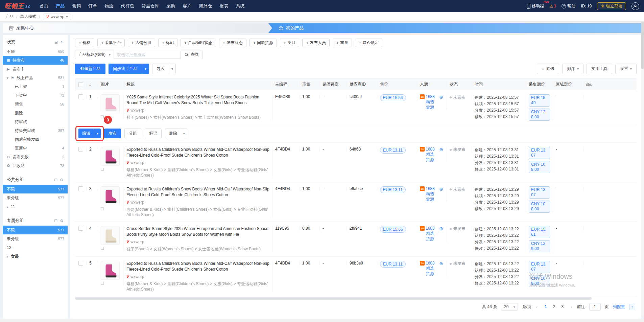  I want to click on refresh-icon: ↻, so click(62, 42).